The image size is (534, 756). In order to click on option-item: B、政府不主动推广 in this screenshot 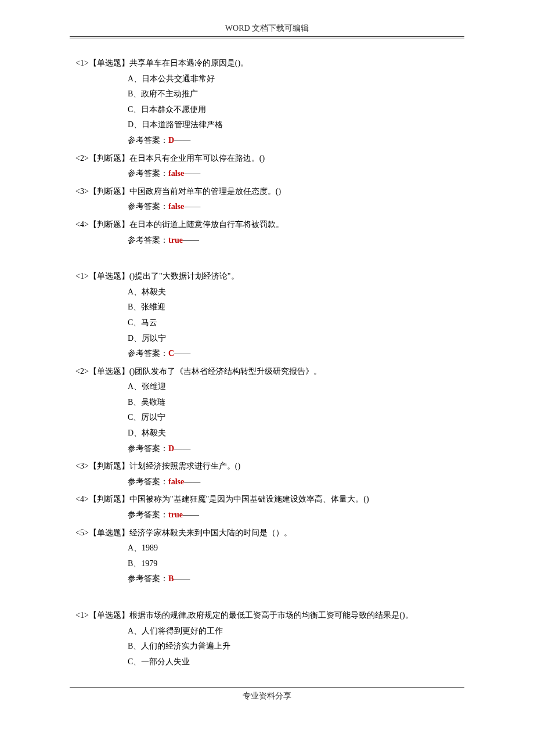, I will do `click(293, 94)`.